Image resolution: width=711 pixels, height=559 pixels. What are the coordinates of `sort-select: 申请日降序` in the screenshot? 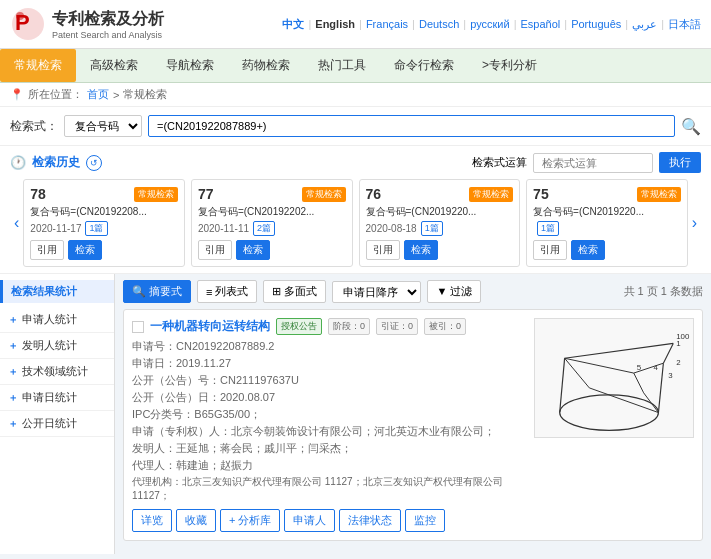 It's located at (376, 292).